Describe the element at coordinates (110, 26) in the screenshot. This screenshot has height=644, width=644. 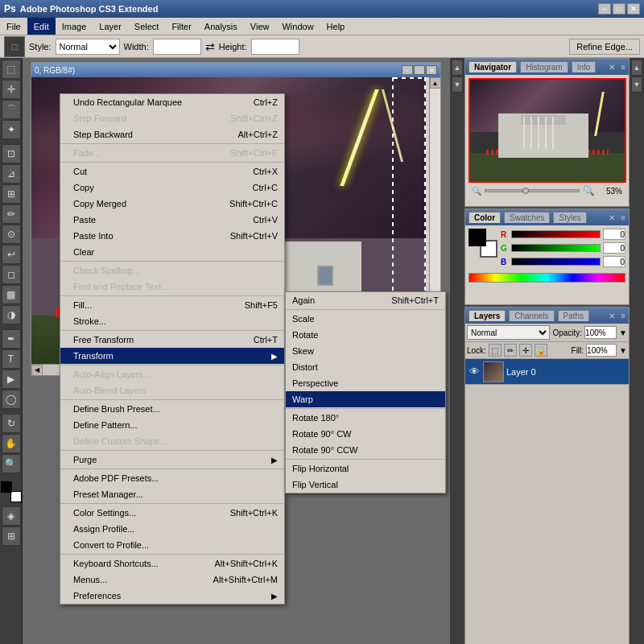
I see `menu-layer: Layer` at that location.